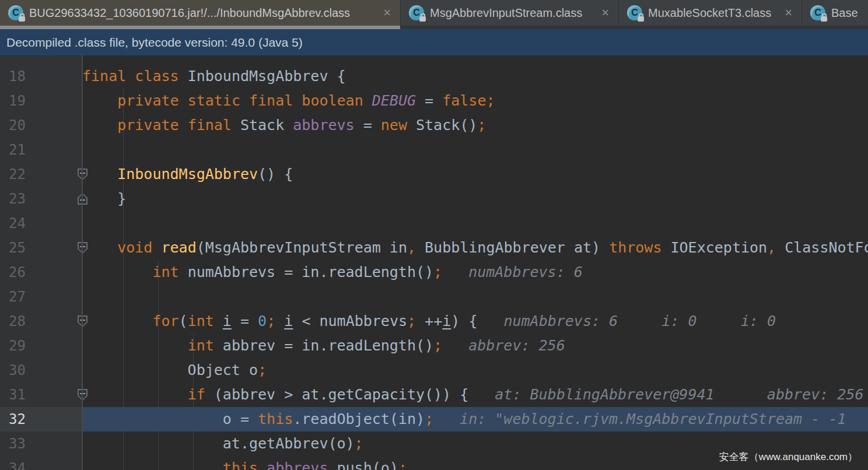 Image resolution: width=868 pixels, height=470 pixels. What do you see at coordinates (41, 150) in the screenshot?
I see `line-number: 21` at bounding box center [41, 150].